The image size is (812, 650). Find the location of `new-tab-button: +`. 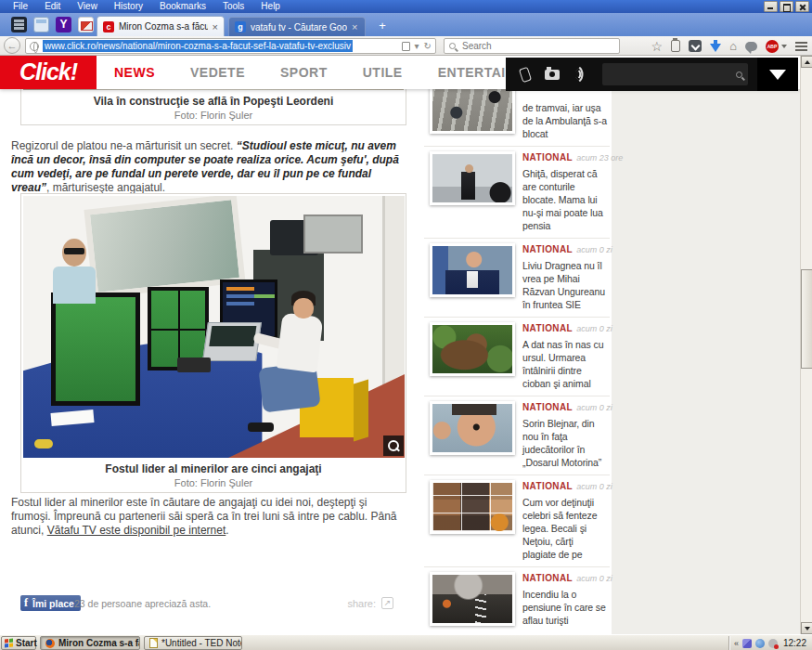

new-tab-button: + is located at coordinates (382, 26).